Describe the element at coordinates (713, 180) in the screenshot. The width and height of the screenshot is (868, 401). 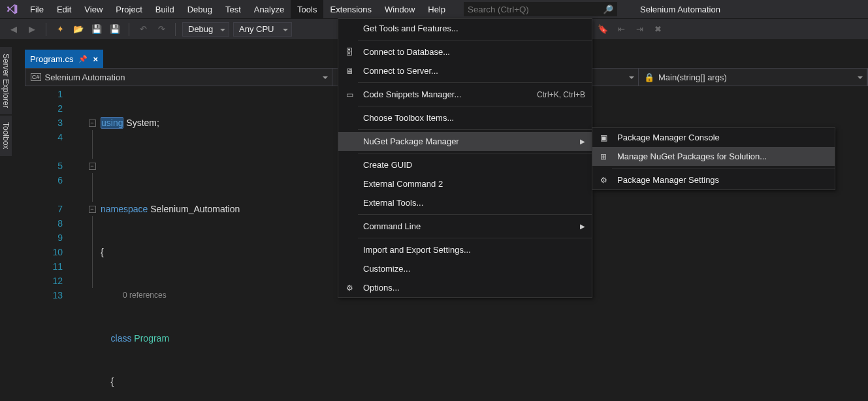
I see `menu-package-manager-settings: ⚙Package Manager Settings` at that location.